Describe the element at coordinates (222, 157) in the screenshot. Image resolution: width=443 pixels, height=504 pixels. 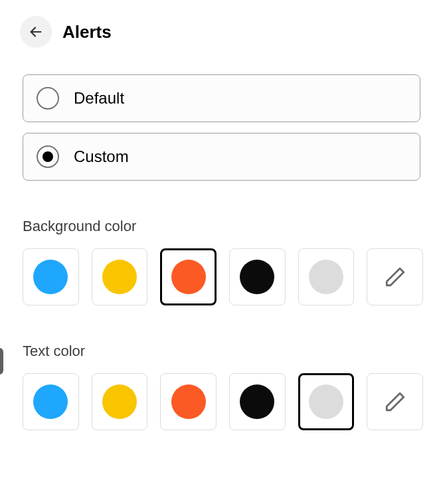
I see `radio-option-custom: Custom` at that location.